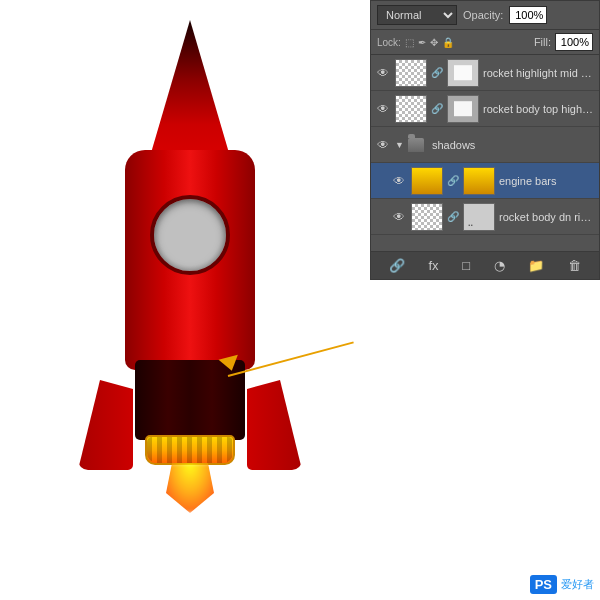  I want to click on ps-site-text: 爱好者, so click(578, 584).